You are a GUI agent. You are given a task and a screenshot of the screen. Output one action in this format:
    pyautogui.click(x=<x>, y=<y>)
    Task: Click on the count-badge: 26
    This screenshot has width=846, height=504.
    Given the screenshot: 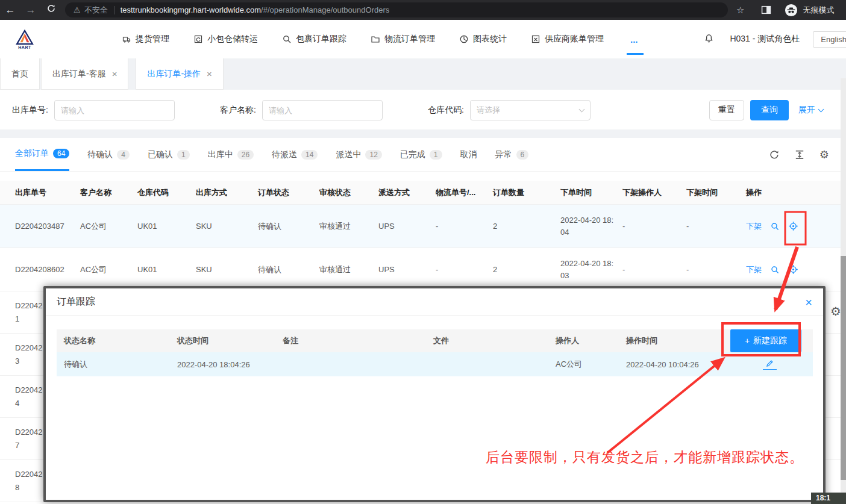 What is the action you would take?
    pyautogui.click(x=246, y=155)
    